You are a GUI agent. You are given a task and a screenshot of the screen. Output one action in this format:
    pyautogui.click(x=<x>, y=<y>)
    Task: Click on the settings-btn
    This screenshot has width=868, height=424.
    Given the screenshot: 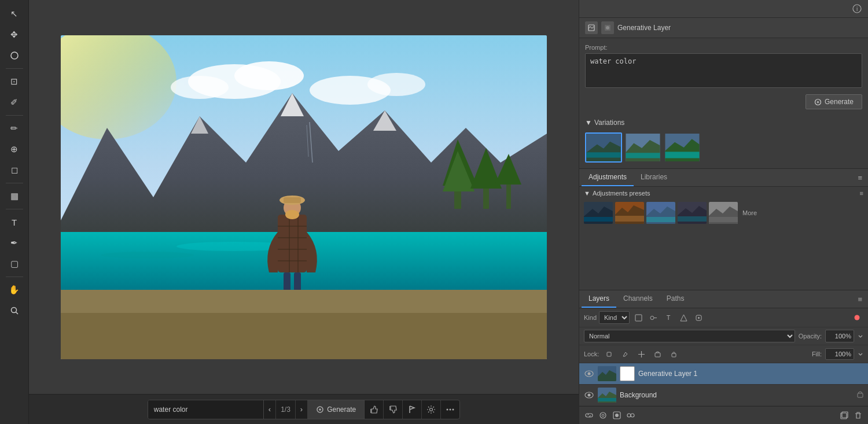 What is the action you would take?
    pyautogui.click(x=432, y=410)
    